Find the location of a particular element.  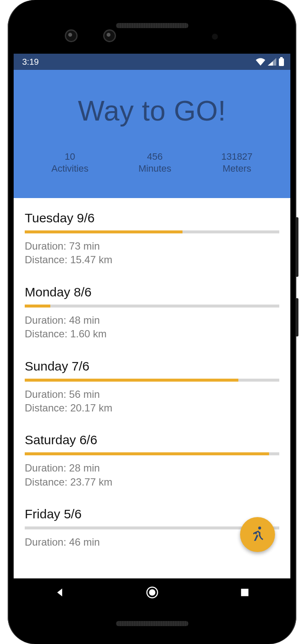

stat-meters-label: Meters is located at coordinates (237, 169).